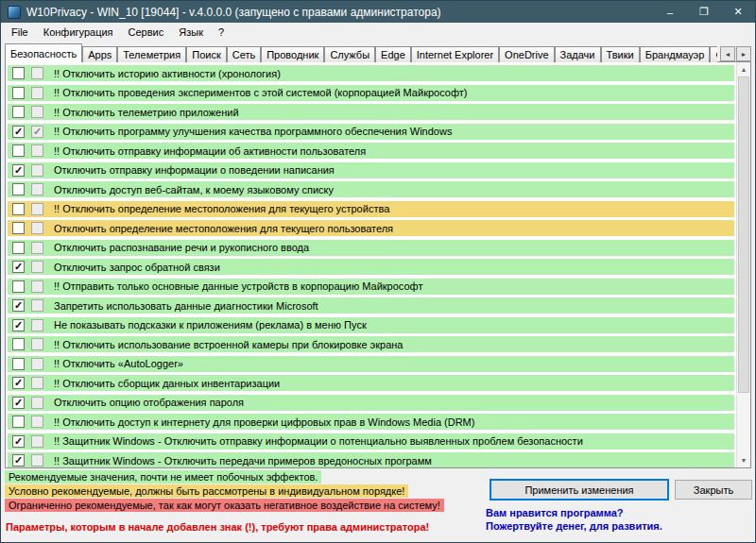 The width and height of the screenshot is (756, 543). Describe the element at coordinates (370, 189) in the screenshot. I see `setting-row: Отключить доступ веб-сайтам, к моему язы…` at that location.